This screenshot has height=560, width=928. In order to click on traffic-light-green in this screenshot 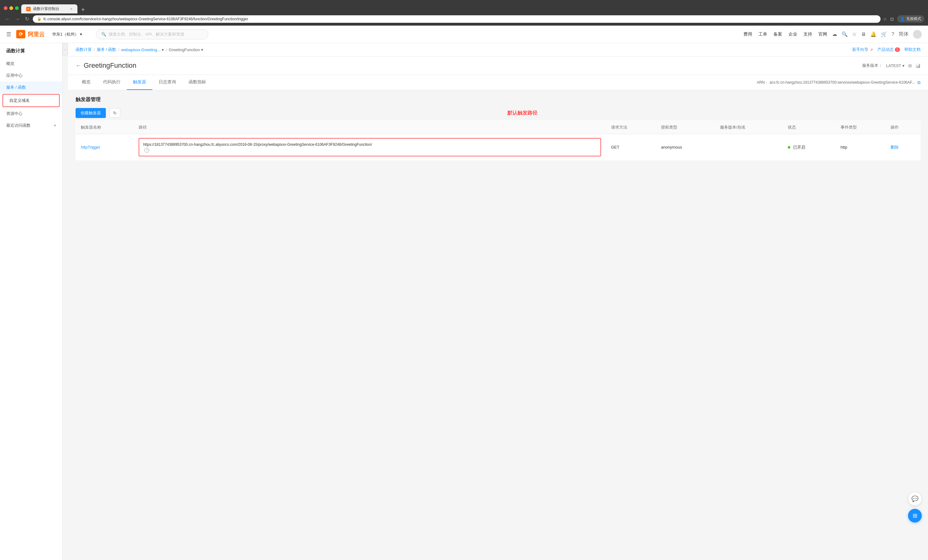, I will do `click(17, 8)`.